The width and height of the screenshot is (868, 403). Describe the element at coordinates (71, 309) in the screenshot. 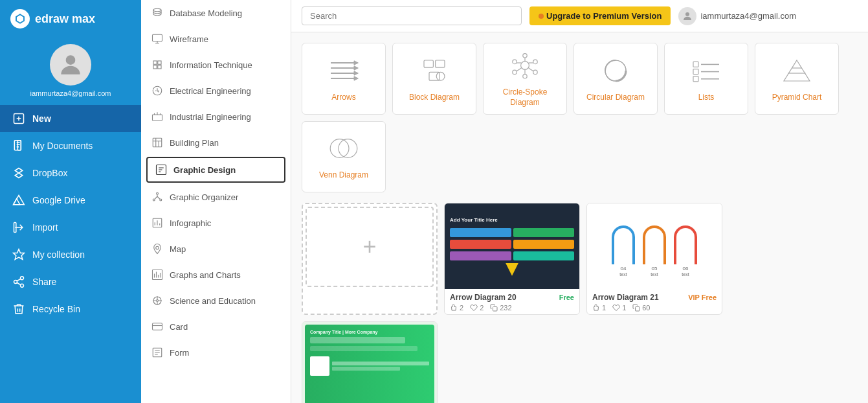

I see `sidebar-item-recycle-bin: Recycle Bin` at that location.